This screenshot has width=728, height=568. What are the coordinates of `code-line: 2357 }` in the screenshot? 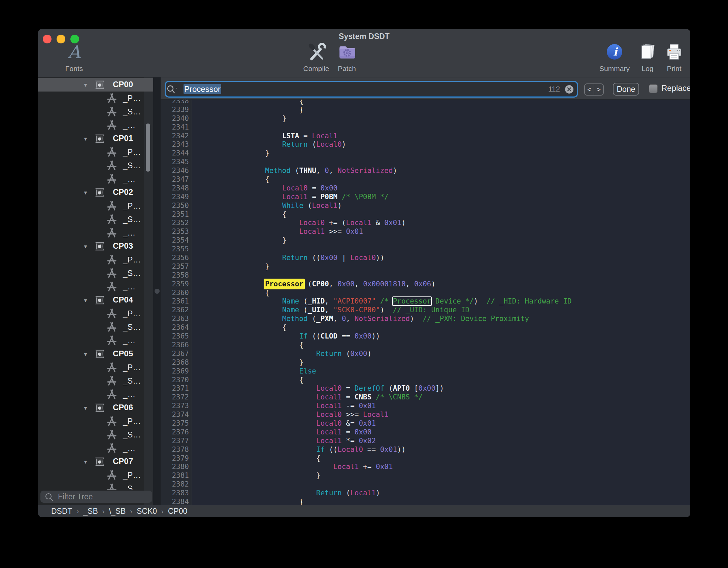 It's located at (366, 267).